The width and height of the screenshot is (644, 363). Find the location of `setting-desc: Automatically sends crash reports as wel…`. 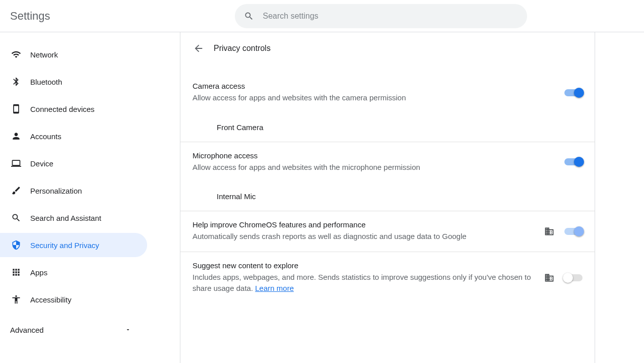

setting-desc: Automatically sends crash reports as wel… is located at coordinates (364, 237).